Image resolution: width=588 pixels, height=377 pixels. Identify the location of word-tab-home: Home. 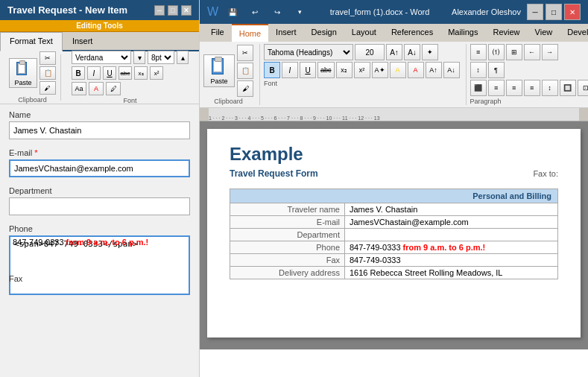
(250, 33).